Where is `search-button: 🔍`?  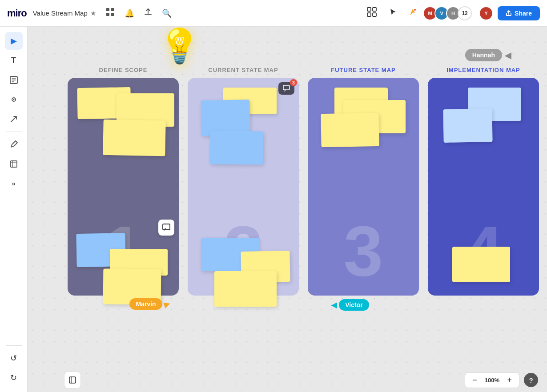 search-button: 🔍 is located at coordinates (167, 13).